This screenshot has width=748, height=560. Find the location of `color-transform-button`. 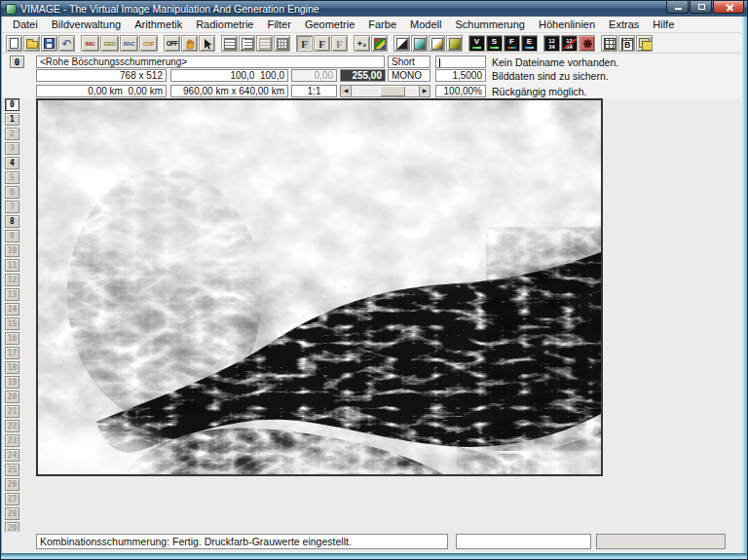

color-transform-button is located at coordinates (380, 43).